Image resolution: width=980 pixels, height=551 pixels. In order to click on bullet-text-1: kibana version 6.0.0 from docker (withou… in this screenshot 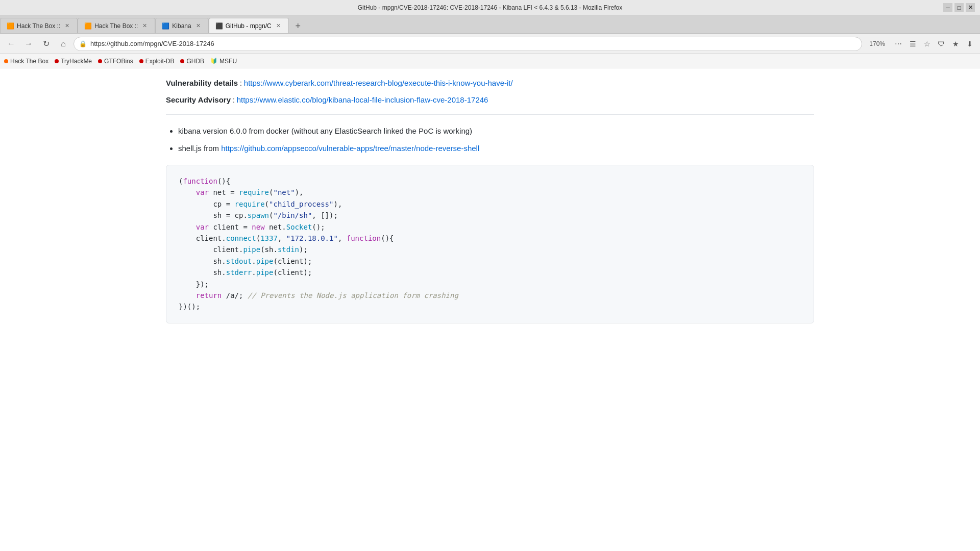, I will do `click(325, 131)`.